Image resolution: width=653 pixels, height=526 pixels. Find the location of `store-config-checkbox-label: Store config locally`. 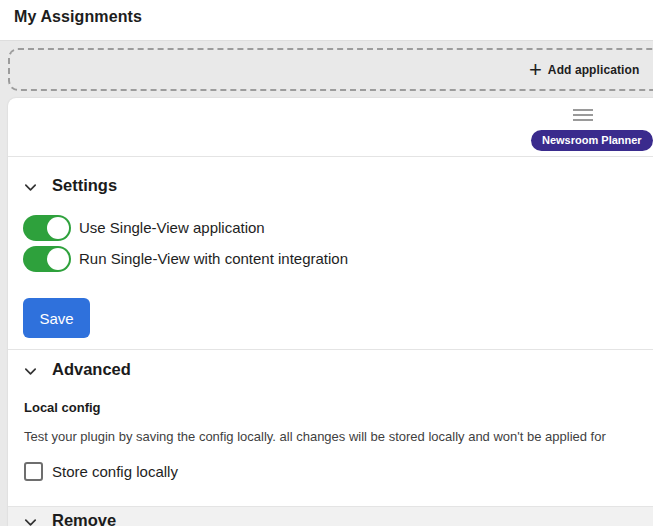

store-config-checkbox-label: Store config locally is located at coordinates (115, 472).